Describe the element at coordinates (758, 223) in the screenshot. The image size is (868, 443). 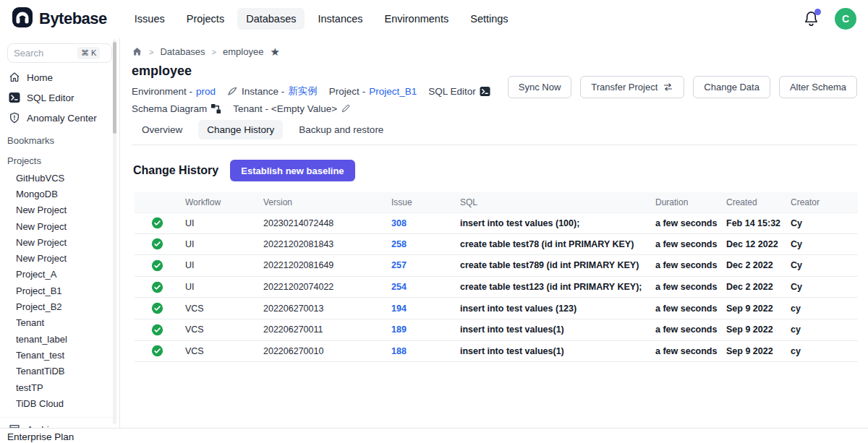
I see `created-cell: Feb 14 15:32` at that location.